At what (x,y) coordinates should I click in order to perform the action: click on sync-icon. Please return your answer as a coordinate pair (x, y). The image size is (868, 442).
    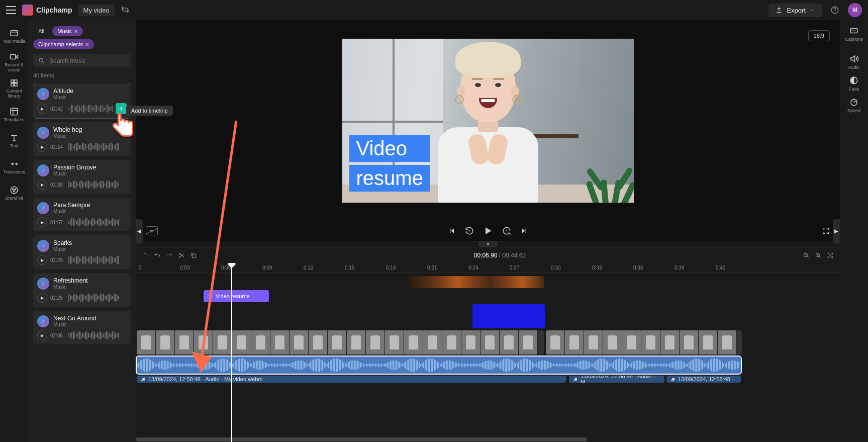
    Looking at the image, I should click on (126, 10).